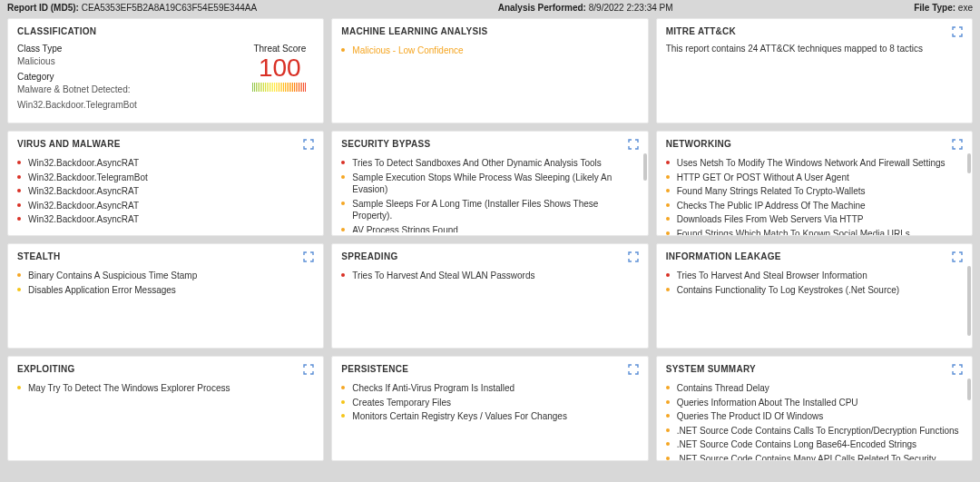 Image resolution: width=980 pixels, height=482 pixels. Describe the element at coordinates (815, 232) in the screenshot. I see `list-item: Found Strings Which Match To Known Socia…` at that location.